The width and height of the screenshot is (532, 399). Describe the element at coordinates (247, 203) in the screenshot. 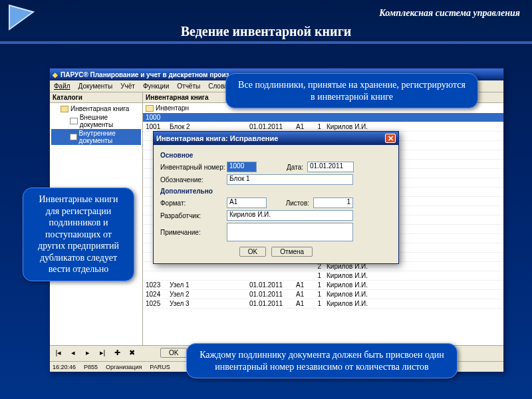

I see `input-format: A1` at that location.